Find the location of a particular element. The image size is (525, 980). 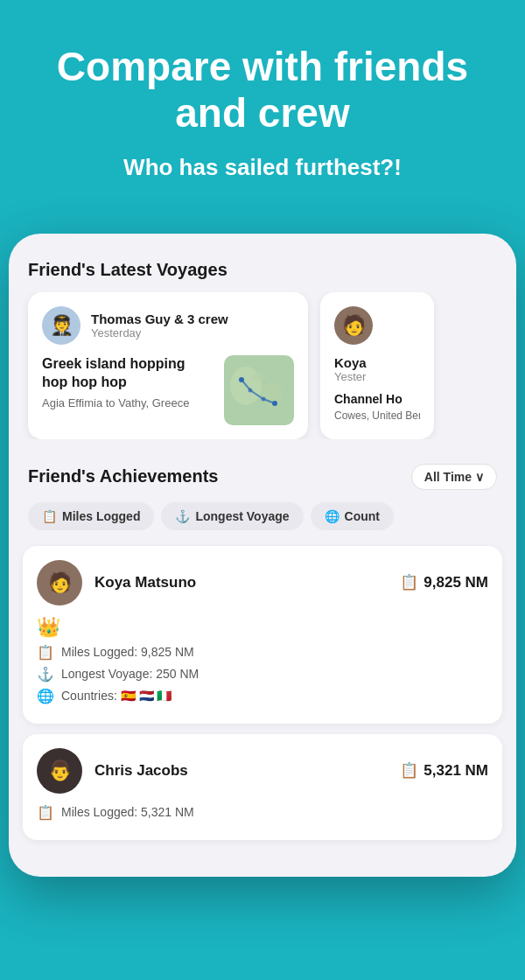

score-icon-2: 📋 is located at coordinates (410, 770).